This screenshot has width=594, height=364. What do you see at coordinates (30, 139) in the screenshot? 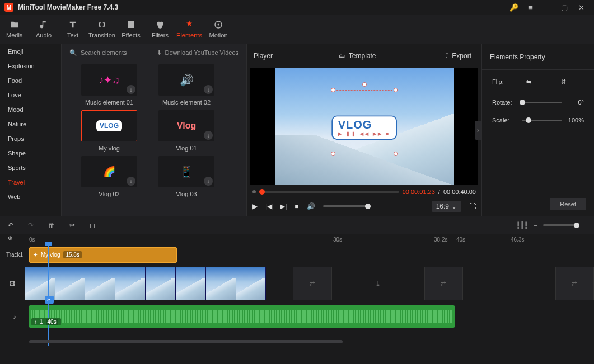
I see `category-props: Props` at bounding box center [30, 139].